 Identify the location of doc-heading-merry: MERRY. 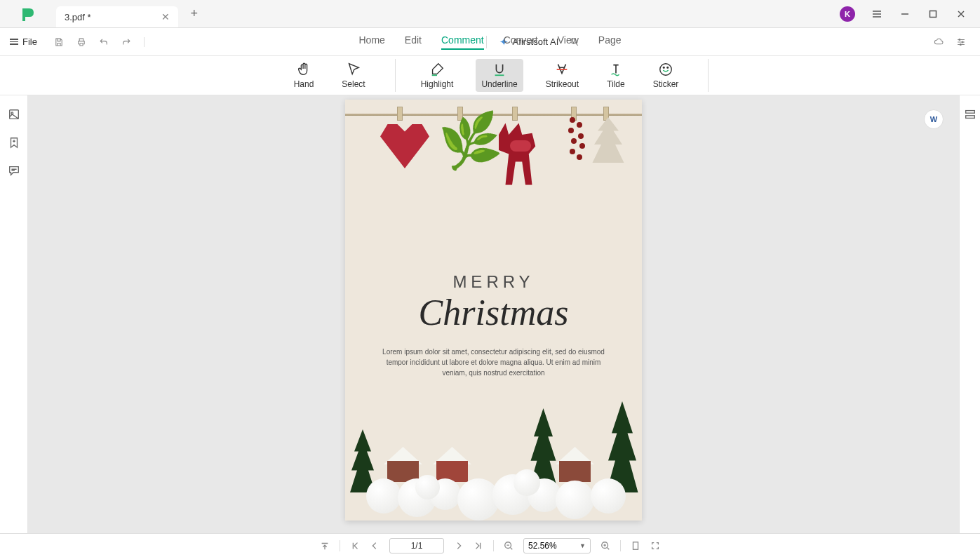
(494, 282).